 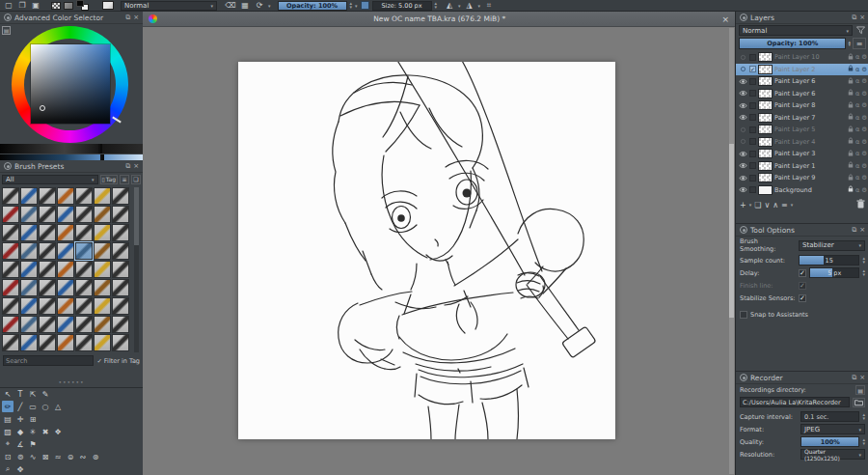 What do you see at coordinates (802, 298) in the screenshot?
I see `stabilize-sensors-checkbox: ✓` at bounding box center [802, 298].